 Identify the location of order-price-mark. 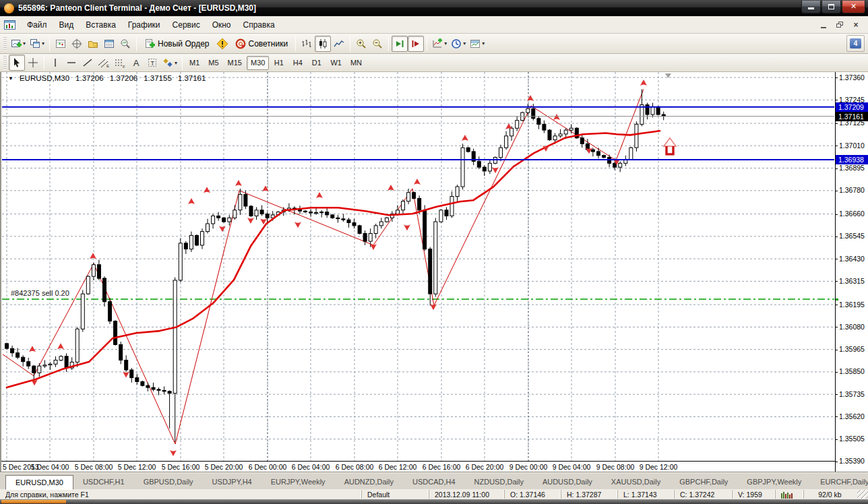
(837, 299).